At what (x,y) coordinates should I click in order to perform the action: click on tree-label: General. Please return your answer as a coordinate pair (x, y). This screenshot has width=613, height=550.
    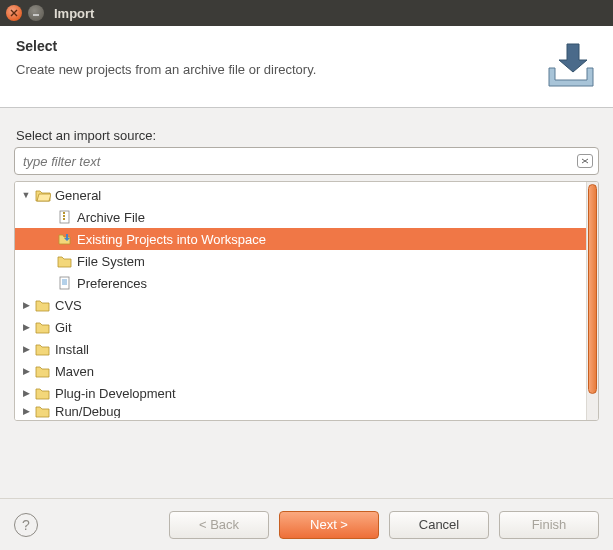
    Looking at the image, I should click on (78, 196).